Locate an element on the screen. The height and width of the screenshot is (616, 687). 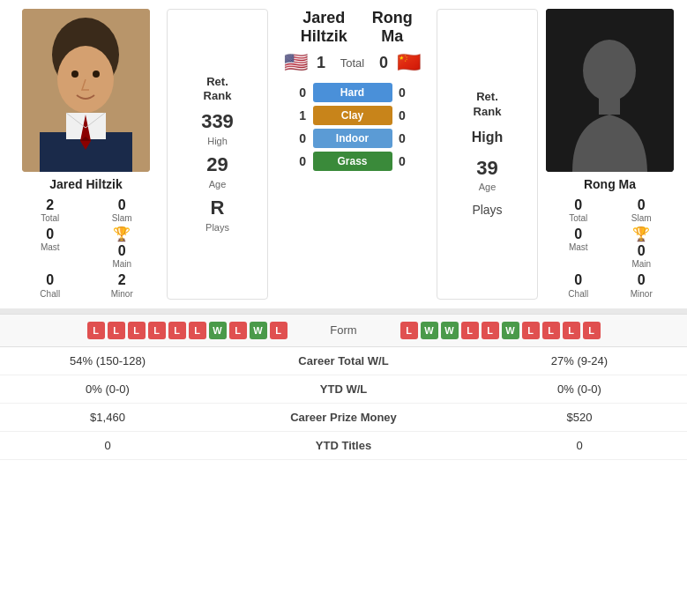
ytd-wl-left: 0% (0-0) is located at coordinates (108, 390).